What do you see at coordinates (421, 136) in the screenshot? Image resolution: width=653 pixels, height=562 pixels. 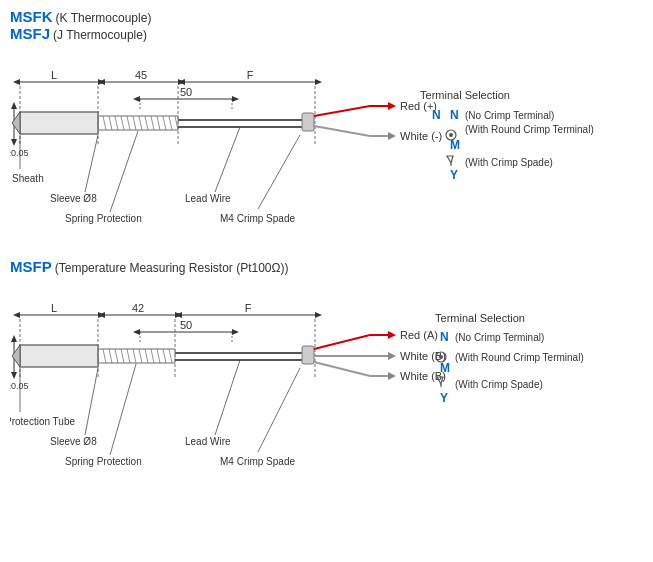 I see `svg-text: White (-)` at bounding box center [421, 136].